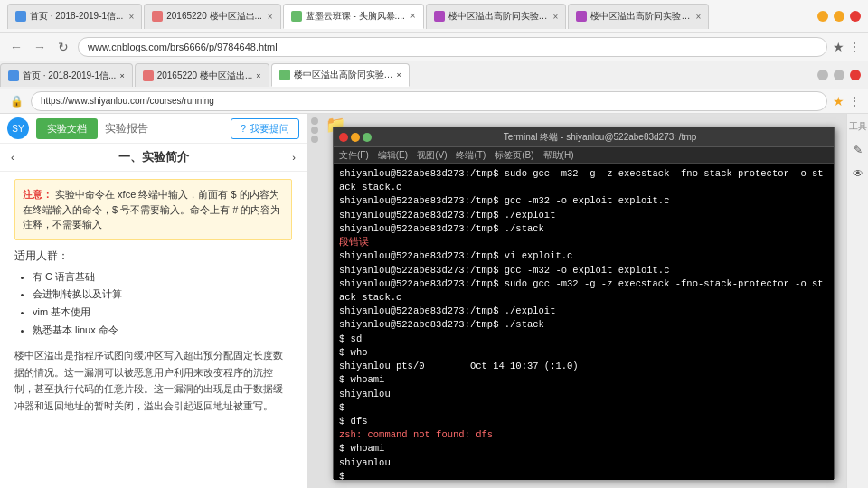  Describe the element at coordinates (698, 16) in the screenshot. I see `tab-5-close: ×` at that location.